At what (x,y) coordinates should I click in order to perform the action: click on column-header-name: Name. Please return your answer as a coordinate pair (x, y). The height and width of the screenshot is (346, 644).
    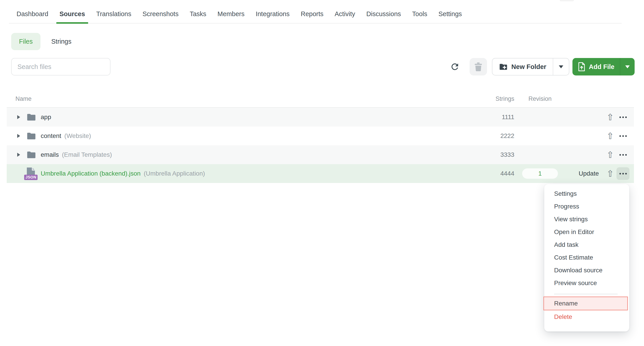
    Looking at the image, I should click on (24, 99).